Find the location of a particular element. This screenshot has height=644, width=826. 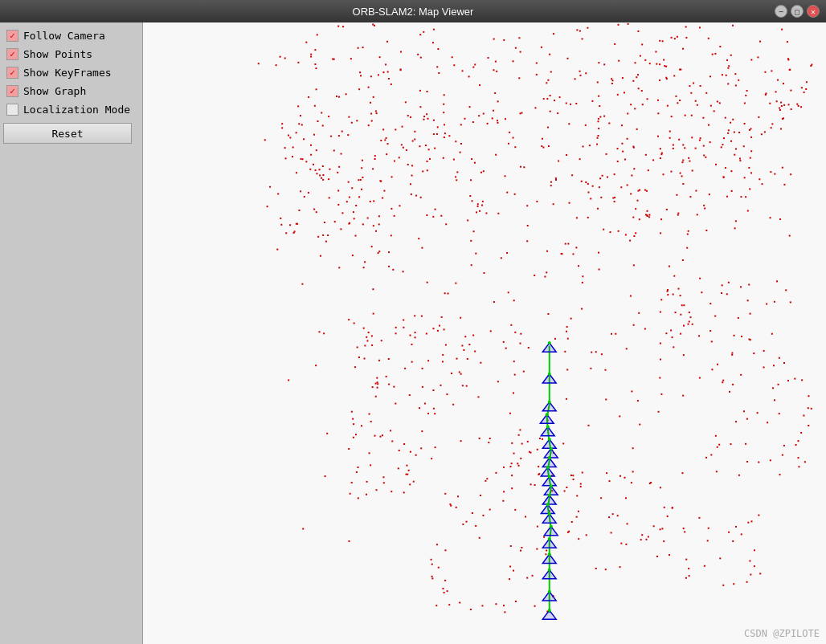

maximize-button: □ is located at coordinates (797, 11).